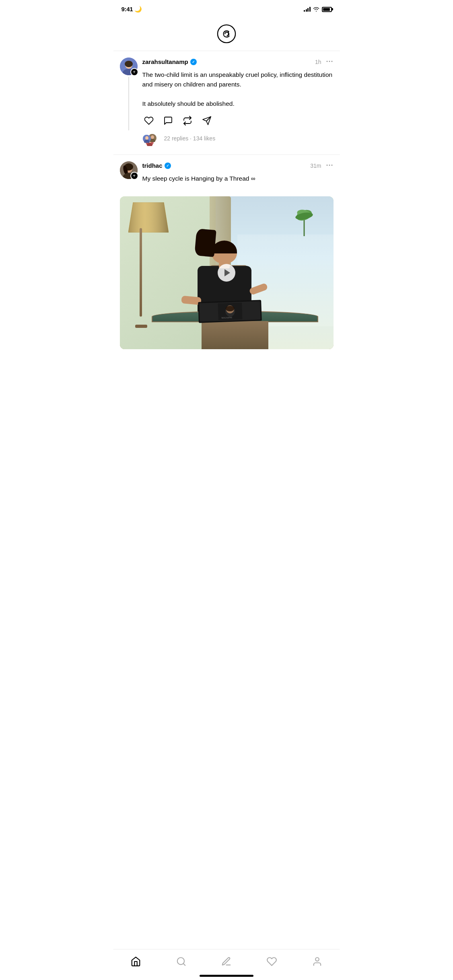 The image size is (453, 980). I want to click on post-1-comment-button, so click(168, 121).